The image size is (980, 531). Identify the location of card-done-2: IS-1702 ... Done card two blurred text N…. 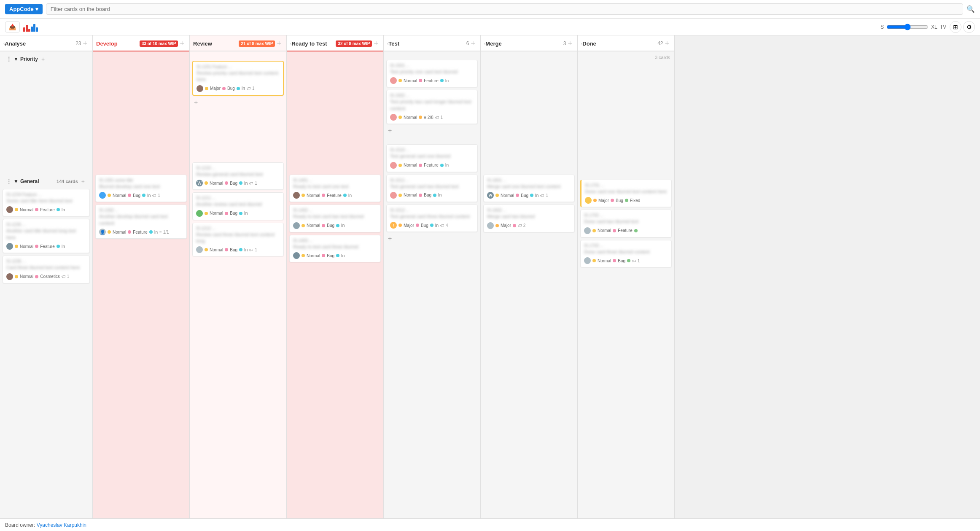
(626, 224).